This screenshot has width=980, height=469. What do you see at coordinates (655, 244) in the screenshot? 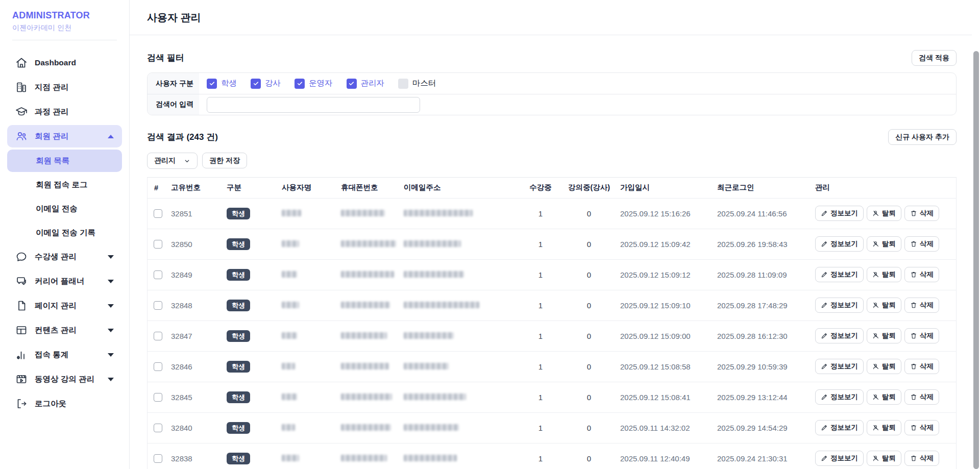
I see `joined-at: 2025.09.12 15:09:42` at bounding box center [655, 244].